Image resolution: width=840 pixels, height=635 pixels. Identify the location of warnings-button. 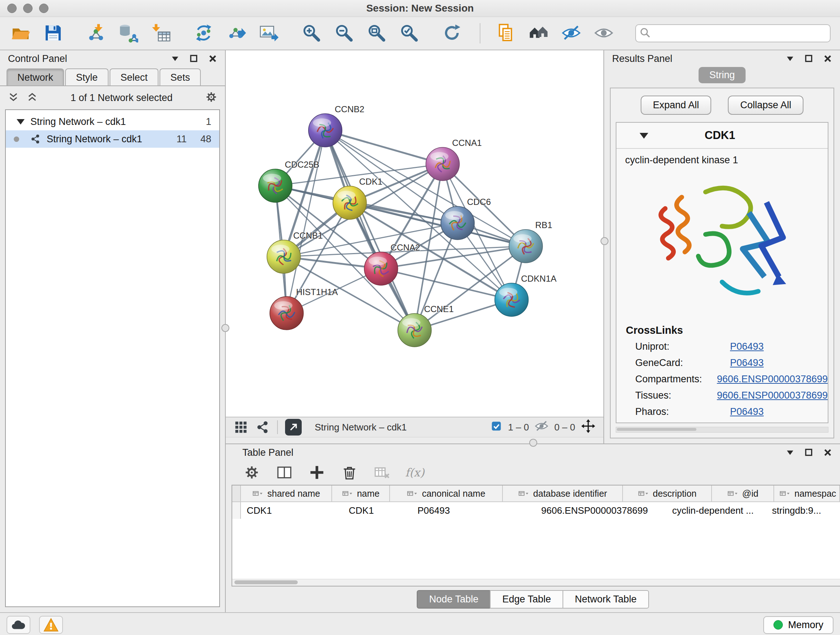
(51, 625).